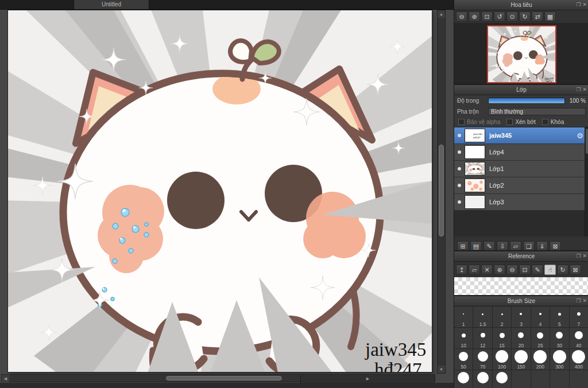  Describe the element at coordinates (487, 17) in the screenshot. I see `fit-window-icon: ⊡` at that location.